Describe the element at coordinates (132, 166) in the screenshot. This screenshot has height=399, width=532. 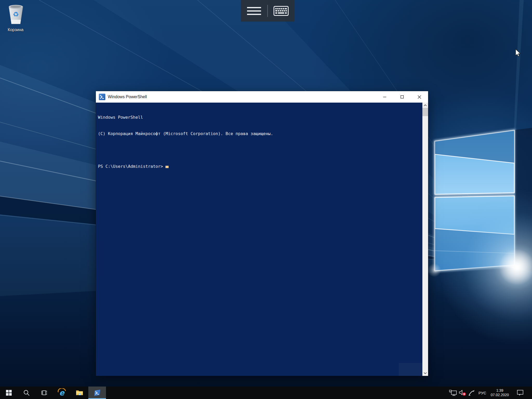
I see `console-prompt: PS C:\Users\Administrator>` at that location.